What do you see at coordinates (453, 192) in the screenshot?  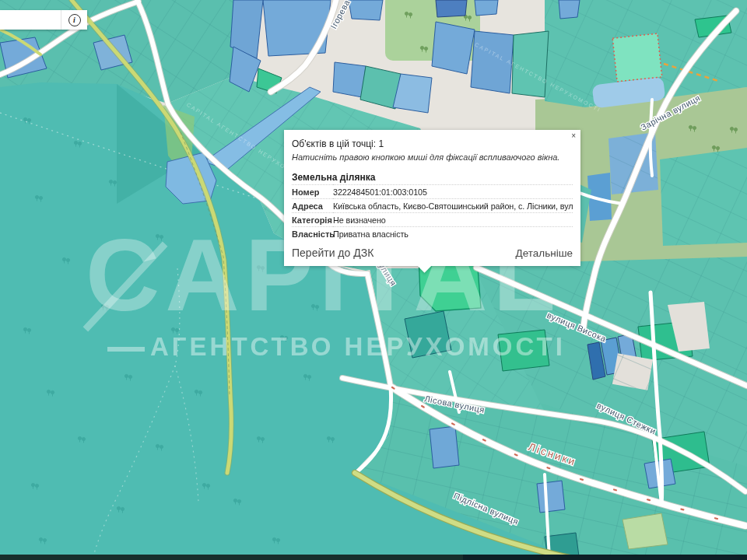 I see `field-value: 3222484501:01:003:0105` at bounding box center [453, 192].